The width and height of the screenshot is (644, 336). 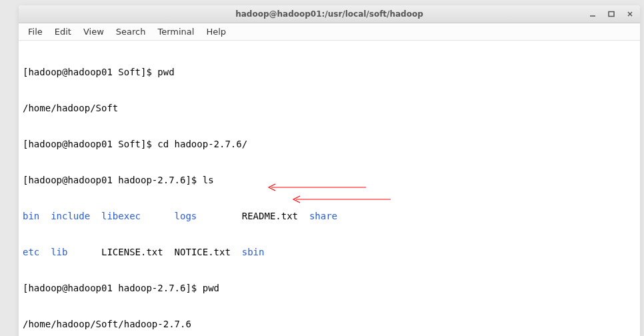 I want to click on annotation-arrow, so click(x=342, y=199).